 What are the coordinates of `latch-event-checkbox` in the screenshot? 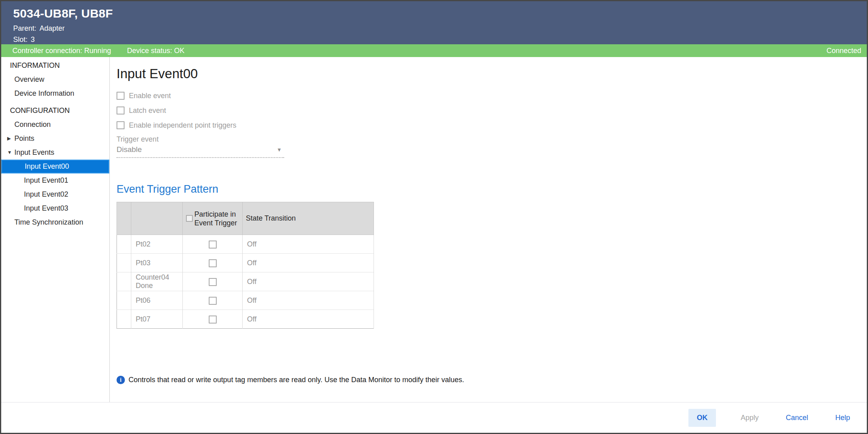 It's located at (121, 110).